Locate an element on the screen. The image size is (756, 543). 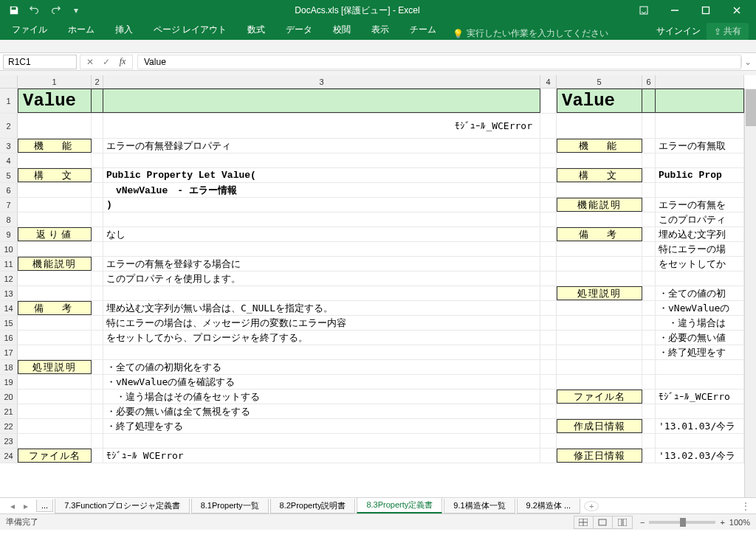
col-header: 5 is located at coordinates (599, 81).